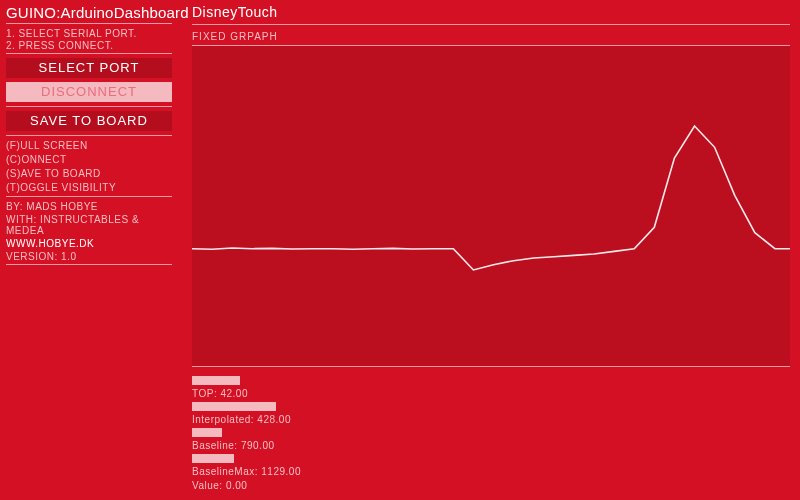  What do you see at coordinates (89, 46) in the screenshot?
I see `setup-step-2: 2. PRESS CONNECT.` at bounding box center [89, 46].